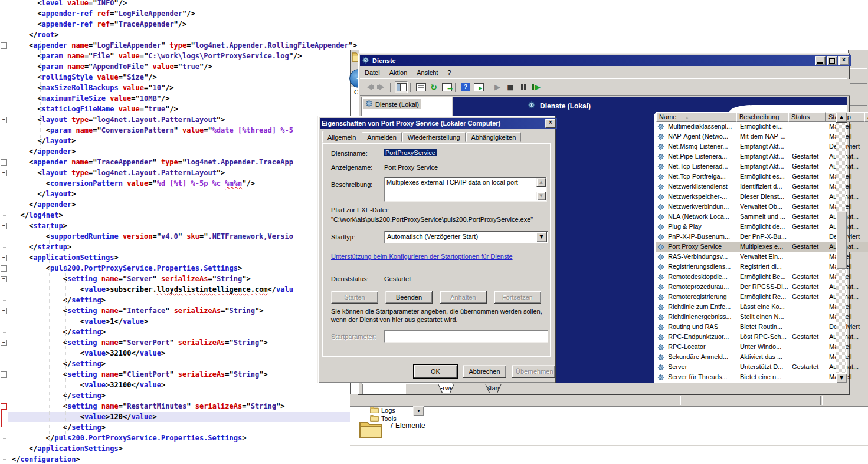 This screenshot has width=868, height=464. Describe the element at coordinates (372, 73) in the screenshot. I see `menu-datei: Datei` at that location.